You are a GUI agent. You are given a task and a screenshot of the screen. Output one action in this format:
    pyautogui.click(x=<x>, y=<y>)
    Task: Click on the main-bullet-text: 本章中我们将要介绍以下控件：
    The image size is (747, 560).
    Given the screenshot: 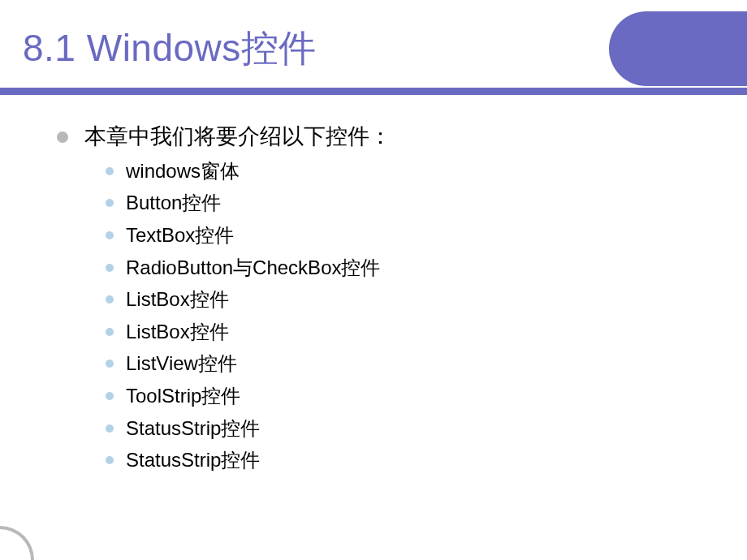 What is the action you would take?
    pyautogui.click(x=238, y=137)
    